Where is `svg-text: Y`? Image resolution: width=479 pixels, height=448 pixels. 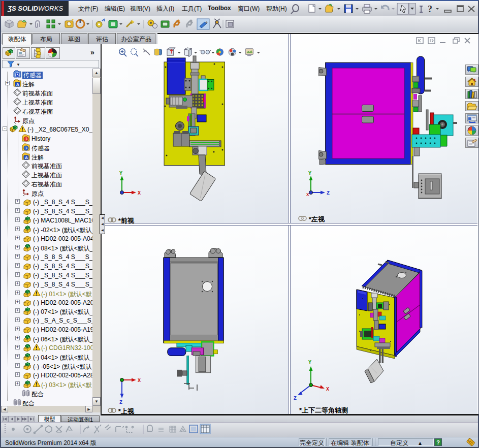 svg-text: Y is located at coordinates (310, 363).